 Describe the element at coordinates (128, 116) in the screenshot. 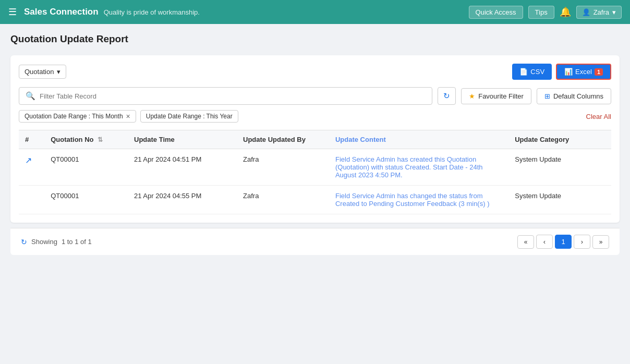

I see `filter-quotation-date-remove: ×` at that location.